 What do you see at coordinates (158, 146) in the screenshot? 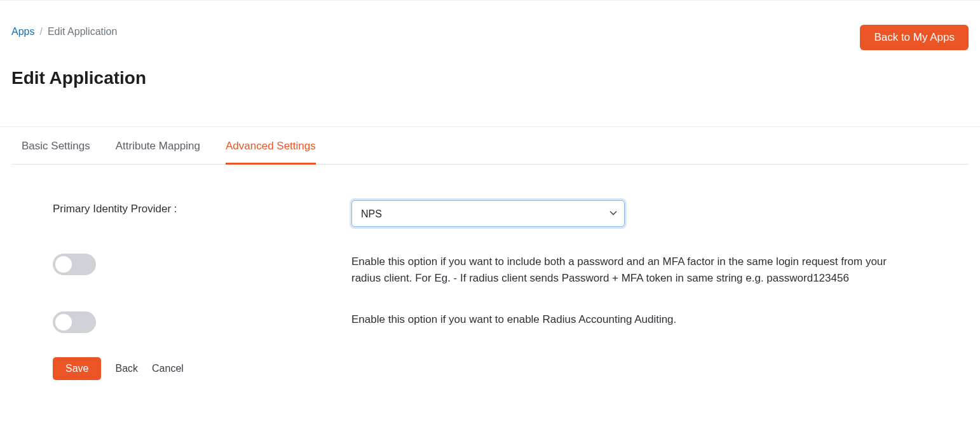
I see `tab-attribute-mapping: Attribute Mapping` at bounding box center [158, 146].